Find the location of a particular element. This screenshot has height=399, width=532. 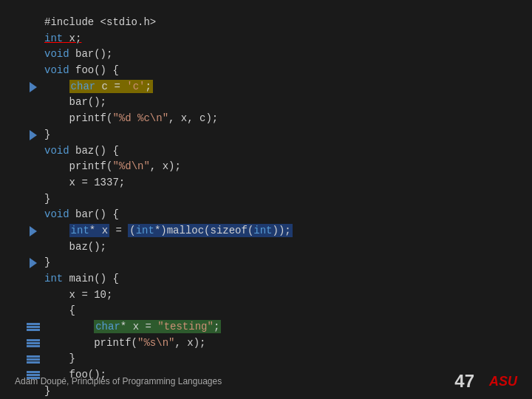

code-text-16: } is located at coordinates (277, 263).